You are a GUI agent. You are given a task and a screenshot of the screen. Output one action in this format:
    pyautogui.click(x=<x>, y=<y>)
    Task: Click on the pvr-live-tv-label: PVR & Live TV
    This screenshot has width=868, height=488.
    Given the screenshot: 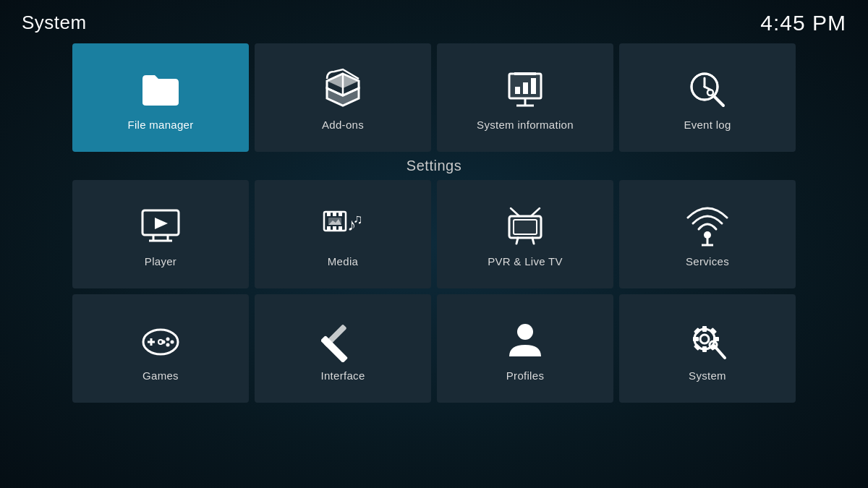 What is the action you would take?
    pyautogui.click(x=525, y=262)
    